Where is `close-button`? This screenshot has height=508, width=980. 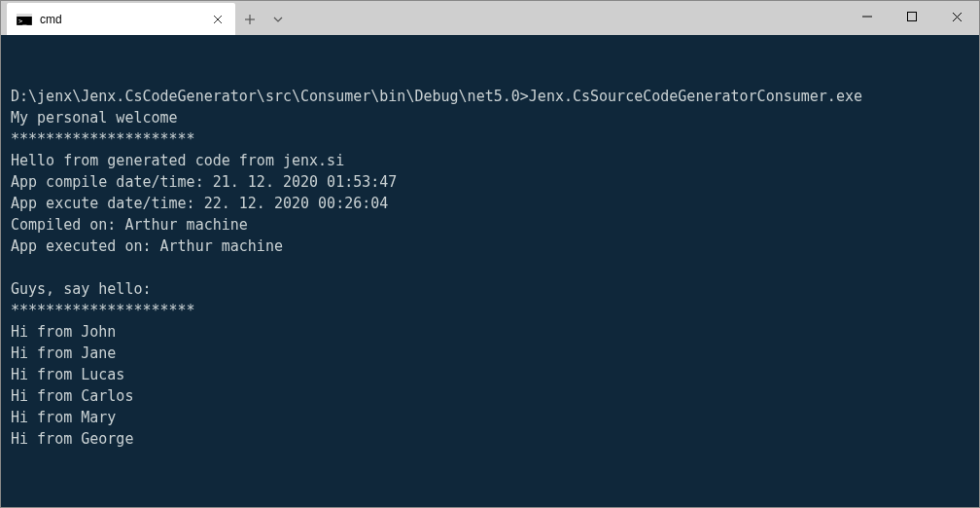 close-button is located at coordinates (957, 17).